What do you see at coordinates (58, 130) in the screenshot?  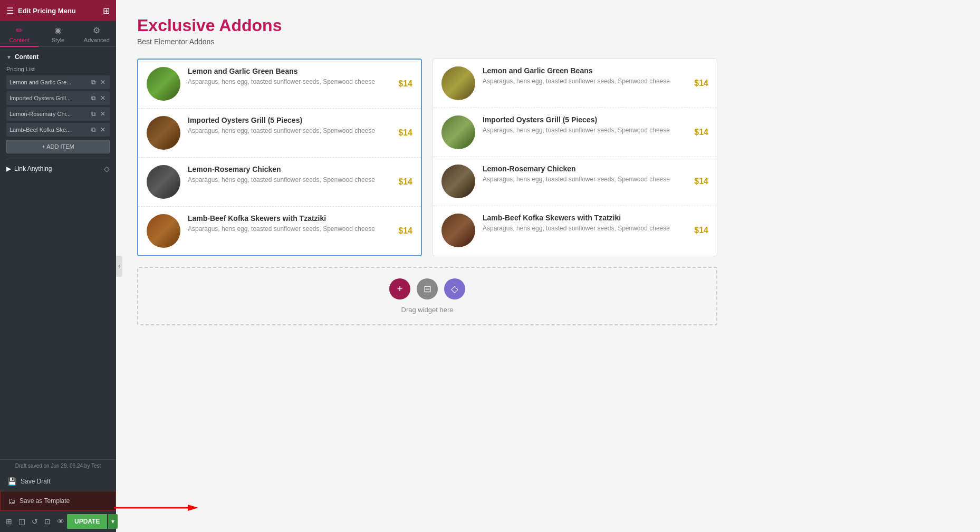 I see `list-item: Lamb-Beef Kofka Ske... ⧉ ✕` at bounding box center [58, 130].